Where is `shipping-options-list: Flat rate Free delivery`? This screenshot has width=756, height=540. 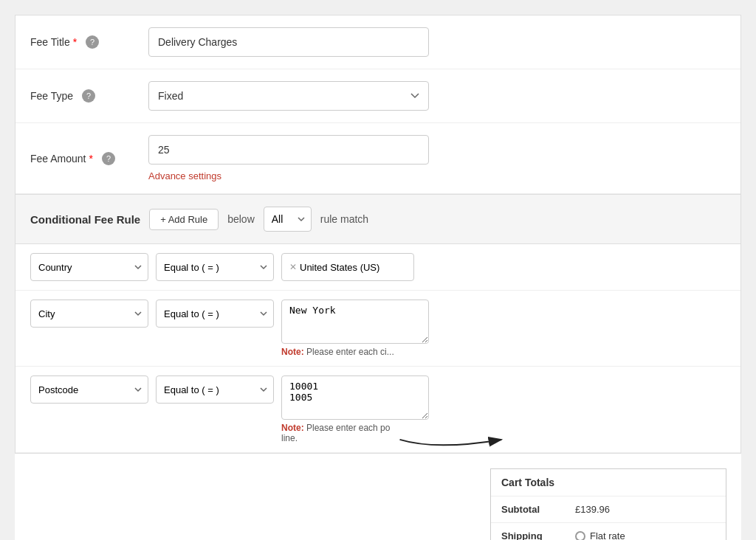 shipping-options-list: Flat rate Free delivery is located at coordinates (645, 536).